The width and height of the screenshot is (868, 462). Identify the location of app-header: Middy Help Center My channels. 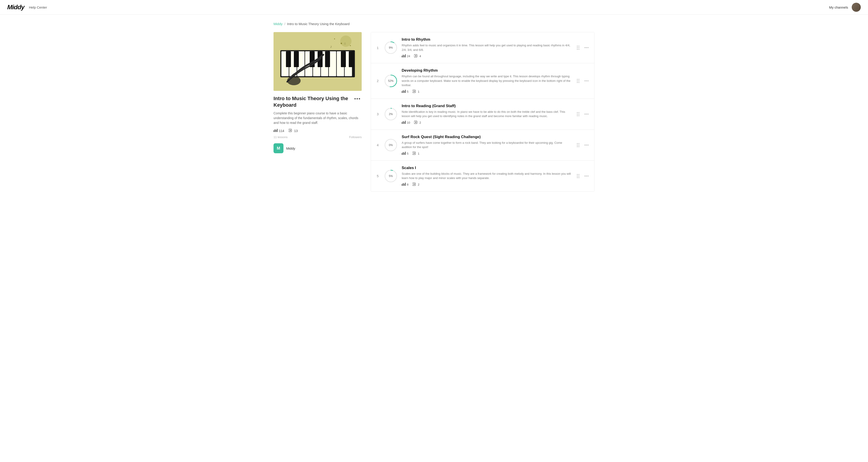
(434, 7).